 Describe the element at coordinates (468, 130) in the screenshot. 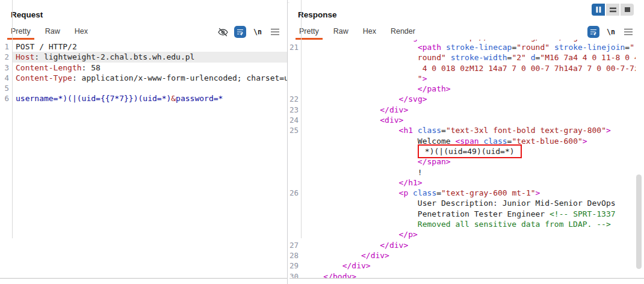

I see `code-text: <h1 class="text-3xl font-bold text-gray-…` at that location.